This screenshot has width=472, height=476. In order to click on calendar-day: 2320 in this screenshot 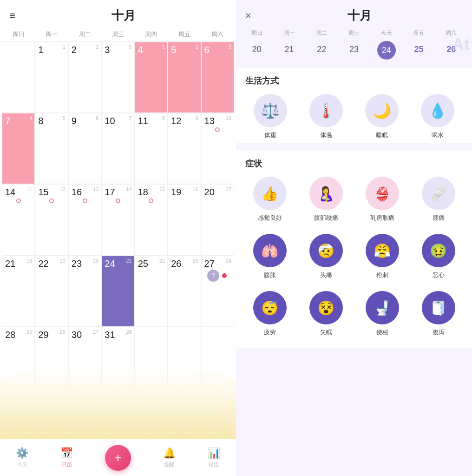, I will do `click(85, 291)`.